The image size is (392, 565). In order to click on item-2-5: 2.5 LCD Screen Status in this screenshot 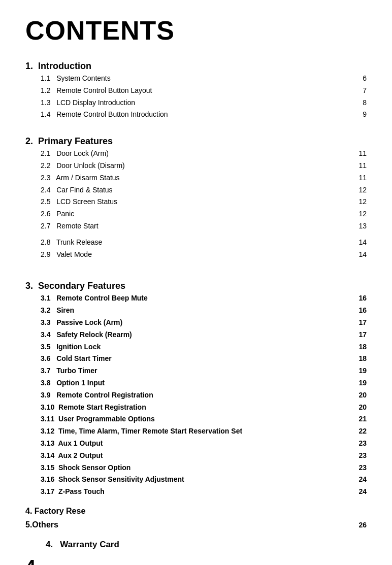, I will do `click(196, 202)`.